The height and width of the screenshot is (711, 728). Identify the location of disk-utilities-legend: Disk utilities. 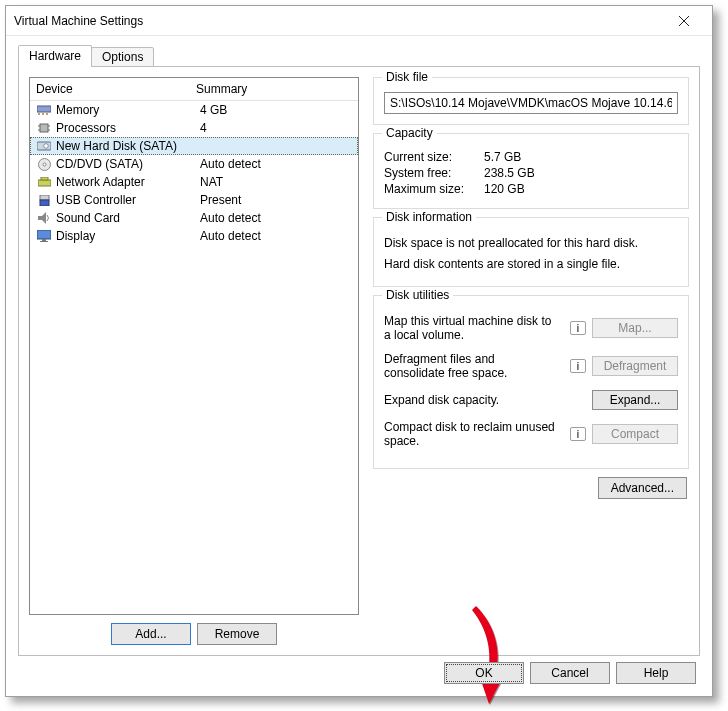
(418, 295).